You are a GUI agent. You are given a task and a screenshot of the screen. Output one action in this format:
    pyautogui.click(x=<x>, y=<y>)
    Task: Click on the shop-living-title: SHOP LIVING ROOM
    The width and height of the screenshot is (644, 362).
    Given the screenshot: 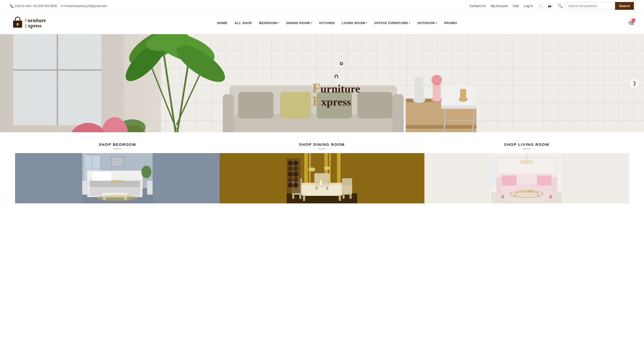 What is the action you would take?
    pyautogui.click(x=527, y=144)
    